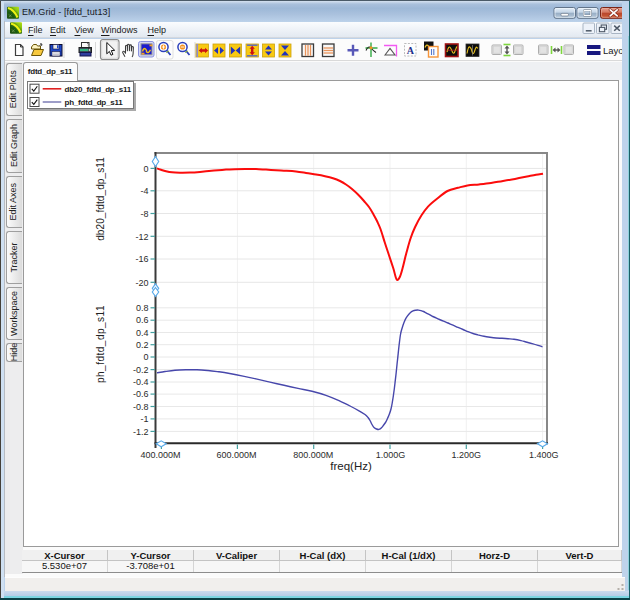 This screenshot has height=600, width=630. I want to click on svg-text: Hide, so click(14, 352).